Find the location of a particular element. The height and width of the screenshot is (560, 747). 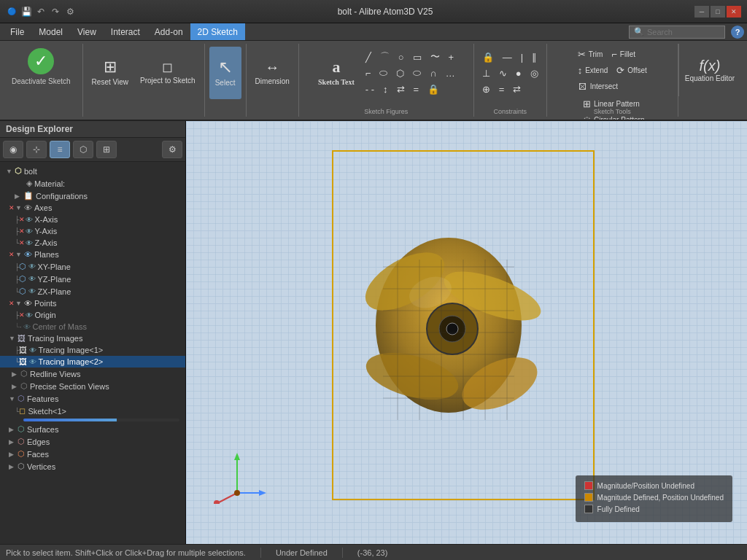

menu-model: Model is located at coordinates (51, 32).